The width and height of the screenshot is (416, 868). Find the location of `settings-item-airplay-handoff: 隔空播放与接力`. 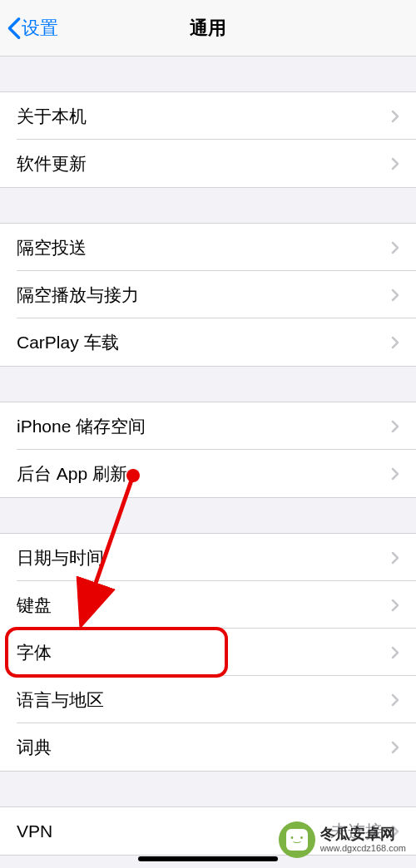

settings-item-airplay-handoff: 隔空播放与接力 is located at coordinates (208, 294).